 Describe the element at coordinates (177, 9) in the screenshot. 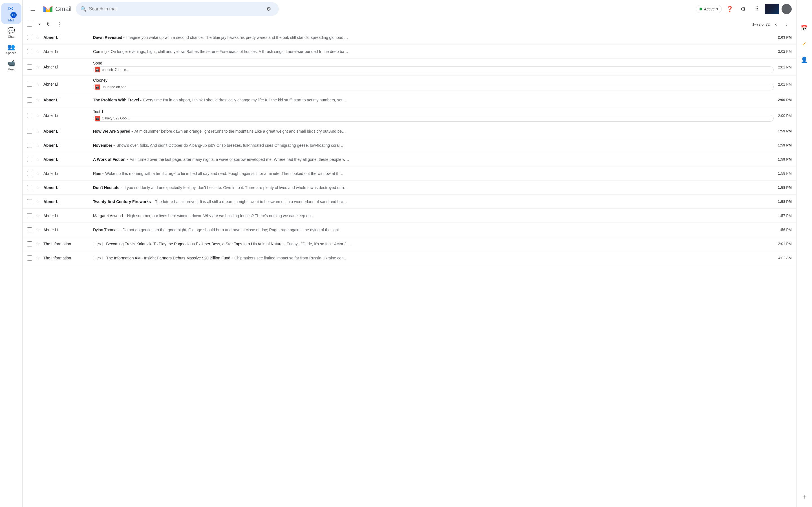

I see `search-bar: 🔍 ⚙` at that location.